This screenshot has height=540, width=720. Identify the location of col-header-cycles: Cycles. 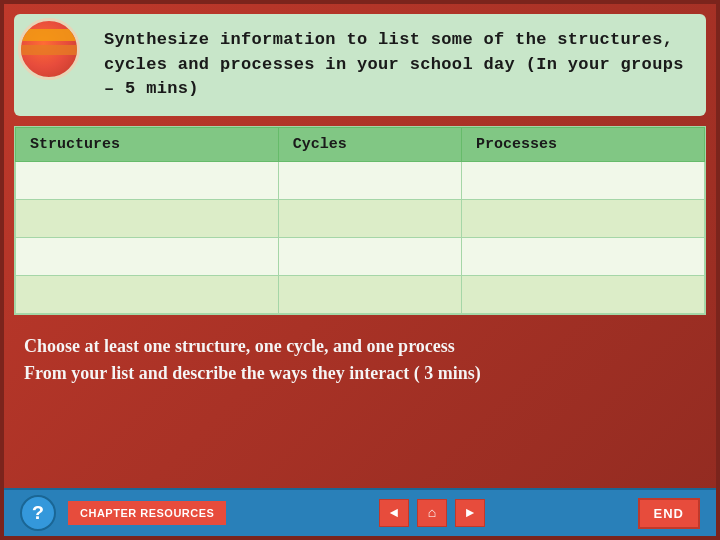
(370, 144).